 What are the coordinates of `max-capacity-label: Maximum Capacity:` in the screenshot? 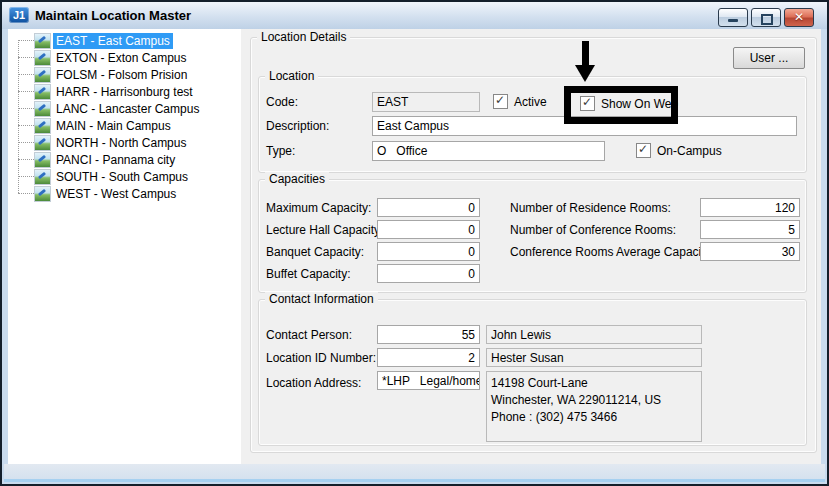 It's located at (318, 208).